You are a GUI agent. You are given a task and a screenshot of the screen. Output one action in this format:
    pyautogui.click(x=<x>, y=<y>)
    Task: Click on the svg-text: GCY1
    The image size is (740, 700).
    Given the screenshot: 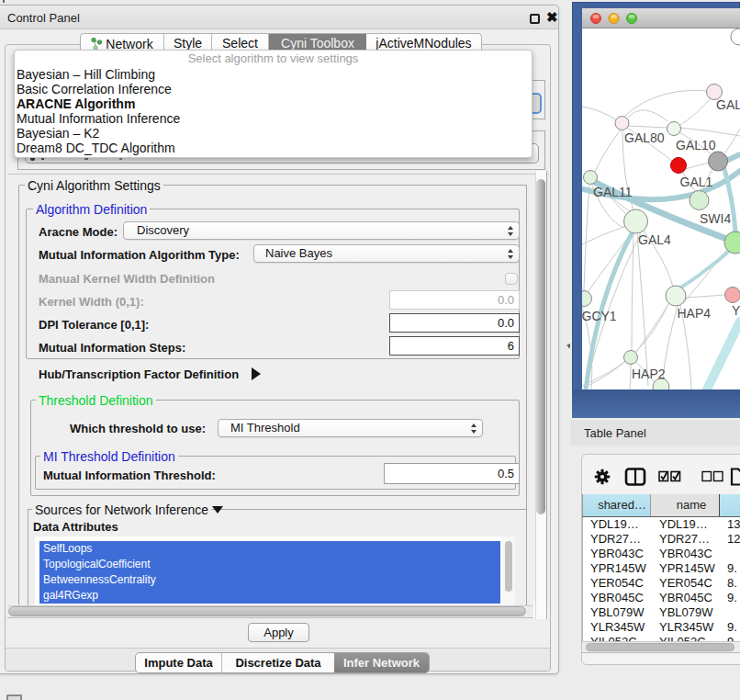 What is the action you would take?
    pyautogui.click(x=600, y=316)
    